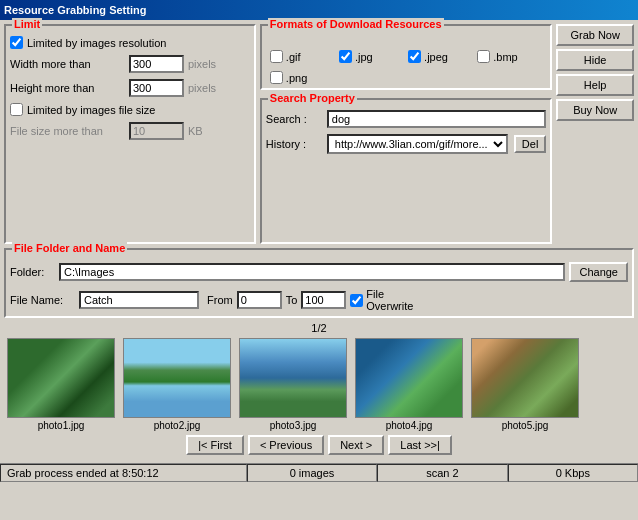 This screenshot has height=520, width=638. Describe the element at coordinates (130, 64) in the screenshot. I see `width-row: Width more than pixels` at that location.